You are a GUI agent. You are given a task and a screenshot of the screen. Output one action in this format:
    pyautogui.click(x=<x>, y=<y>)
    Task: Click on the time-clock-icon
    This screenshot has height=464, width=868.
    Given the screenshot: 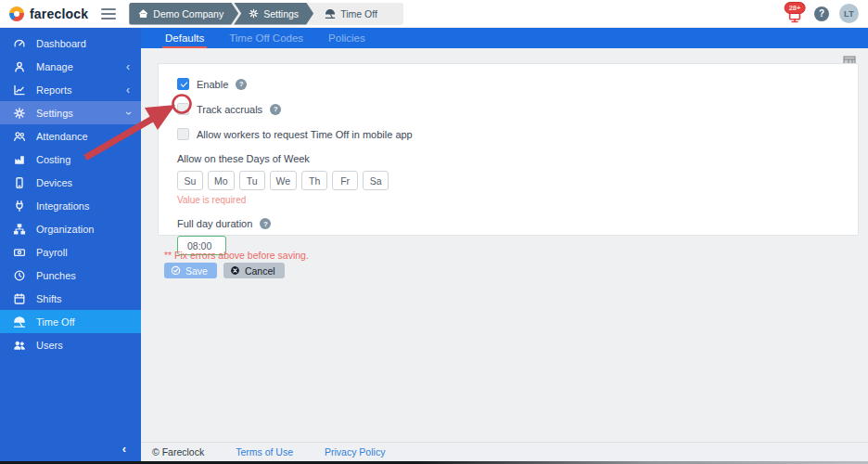 What is the action you would take?
    pyautogui.click(x=19, y=276)
    